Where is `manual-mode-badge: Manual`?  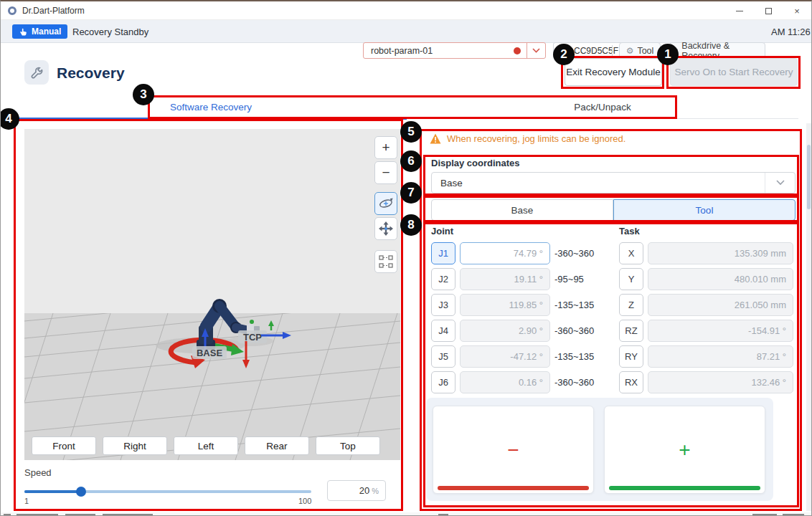
manual-mode-badge: Manual is located at coordinates (40, 32).